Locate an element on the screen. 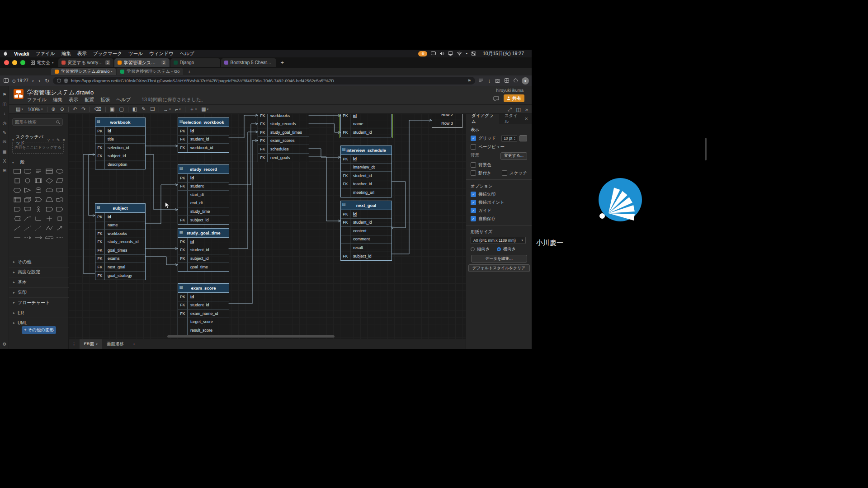 Image resolution: width=868 pixels, height=488 pixels. menu-bookmarks: ブックマーク is located at coordinates (108, 54).